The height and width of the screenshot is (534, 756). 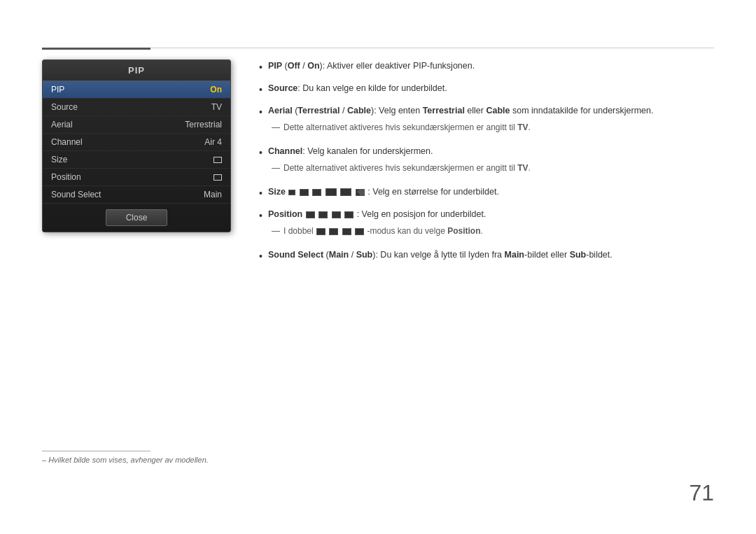 What do you see at coordinates (358, 88) in the screenshot?
I see `source-description: Source: Du kan velge en kilde for underb…` at bounding box center [358, 88].